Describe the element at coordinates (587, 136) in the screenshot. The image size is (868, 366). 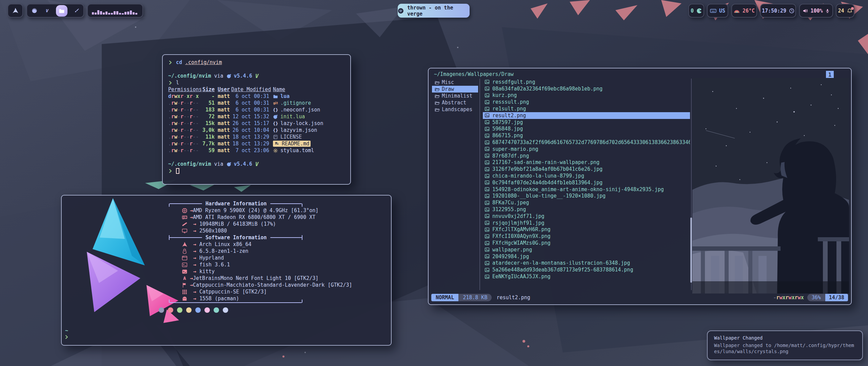
I see `file-item: 866715.png` at that location.